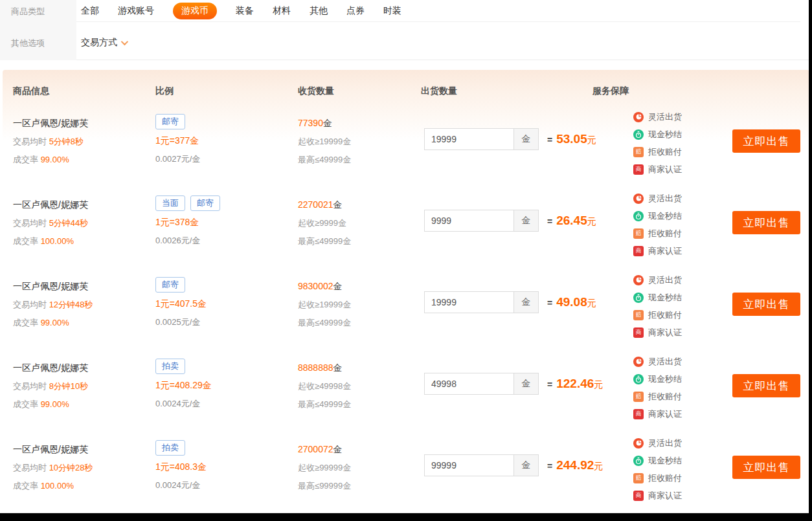 The image size is (812, 521). I want to click on computed-price: =244.92元, so click(575, 465).